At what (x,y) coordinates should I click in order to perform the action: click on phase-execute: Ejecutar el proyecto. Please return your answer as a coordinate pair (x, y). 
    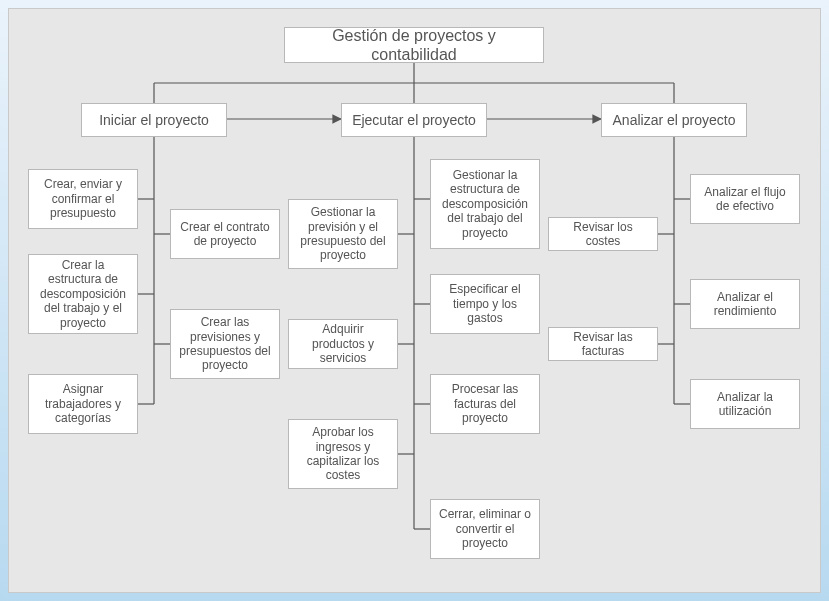
    Looking at the image, I should click on (414, 120).